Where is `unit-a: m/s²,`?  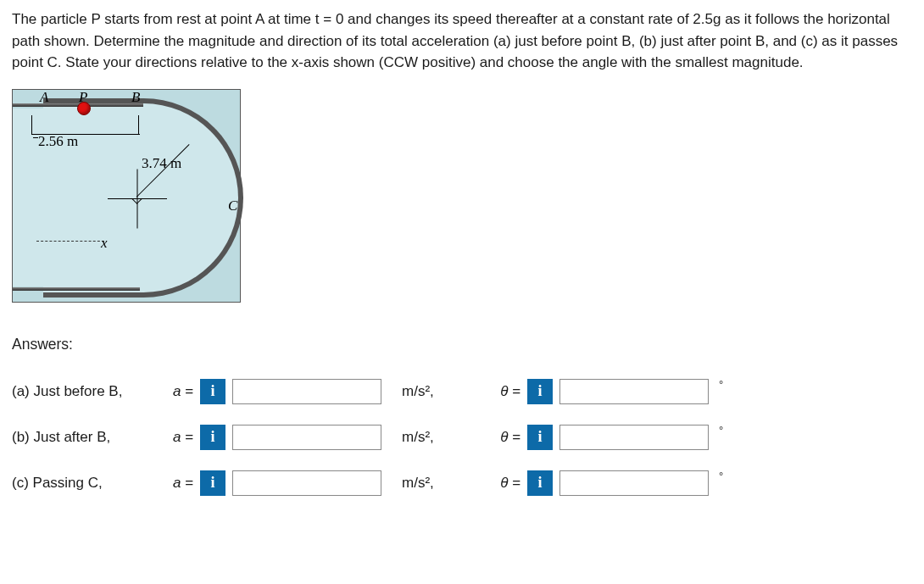 unit-a: m/s², is located at coordinates (436, 392).